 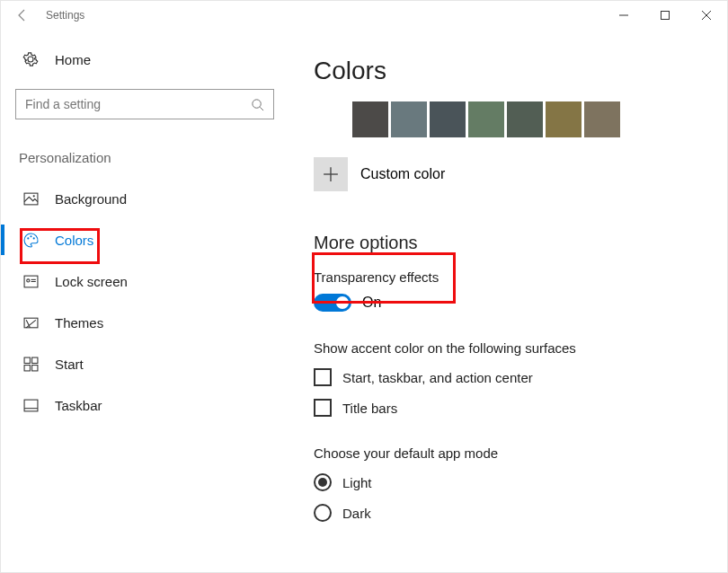 What do you see at coordinates (31, 282) in the screenshot?
I see `lockscreen-icon` at bounding box center [31, 282].